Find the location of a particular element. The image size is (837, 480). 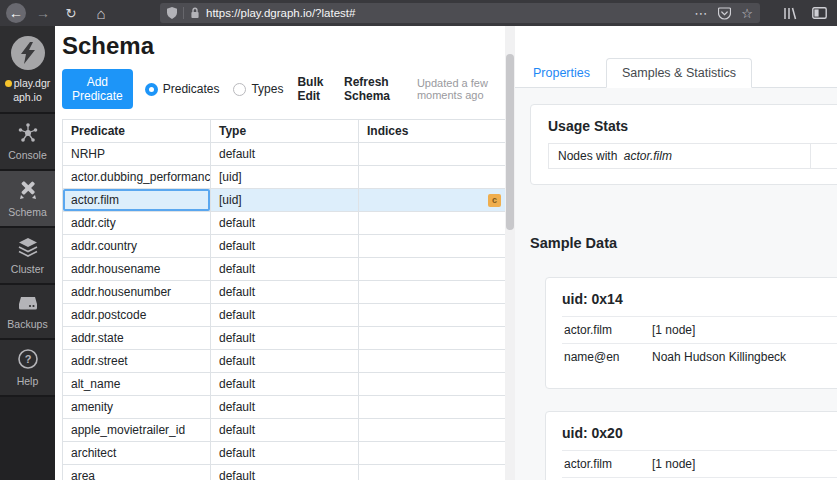

sidebar-item-label: Console is located at coordinates (28, 155).